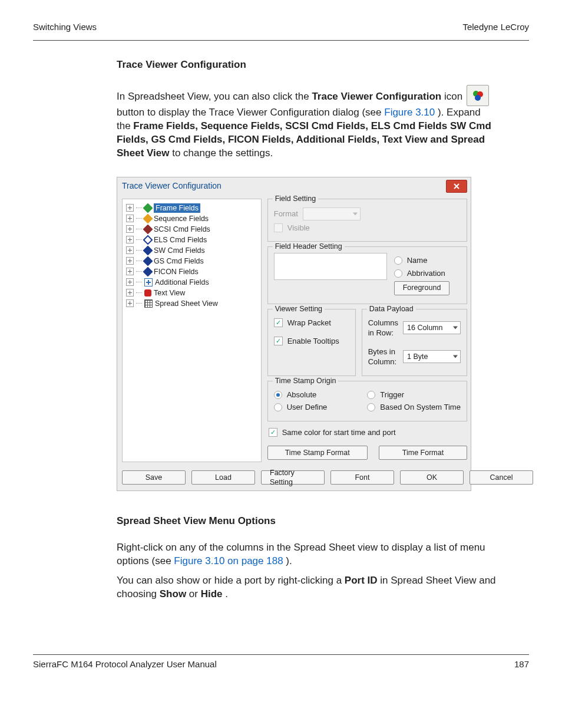  What do you see at coordinates (192, 304) in the screenshot?
I see `tree-item-spreadsheet-view: Spread Sheet View` at bounding box center [192, 304].